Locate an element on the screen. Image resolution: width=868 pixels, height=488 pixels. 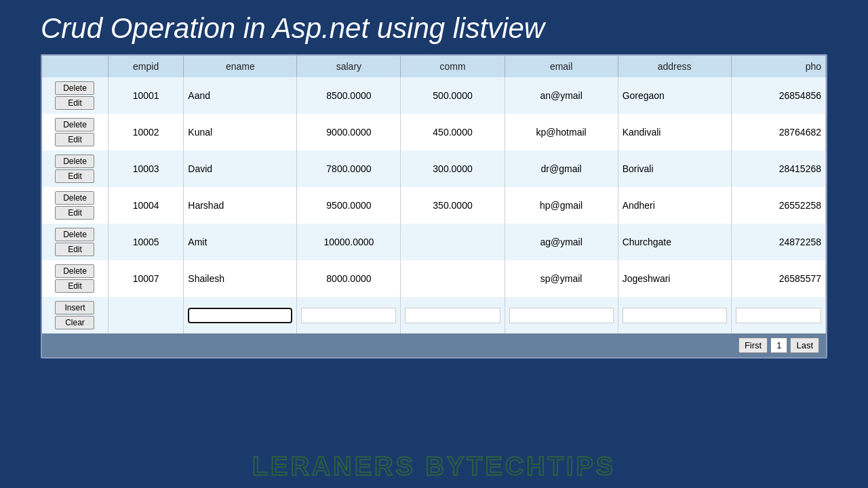
cell-empid: 10007 is located at coordinates (145, 279).